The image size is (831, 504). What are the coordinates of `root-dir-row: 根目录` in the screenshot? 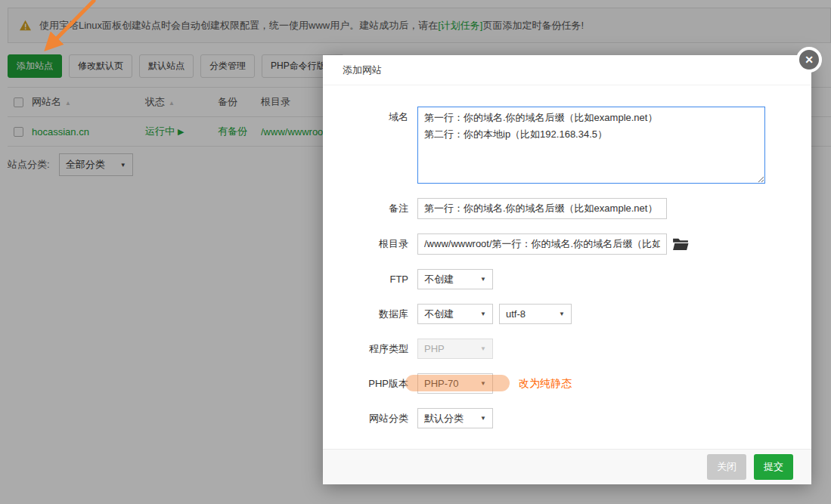 It's located at (567, 244).